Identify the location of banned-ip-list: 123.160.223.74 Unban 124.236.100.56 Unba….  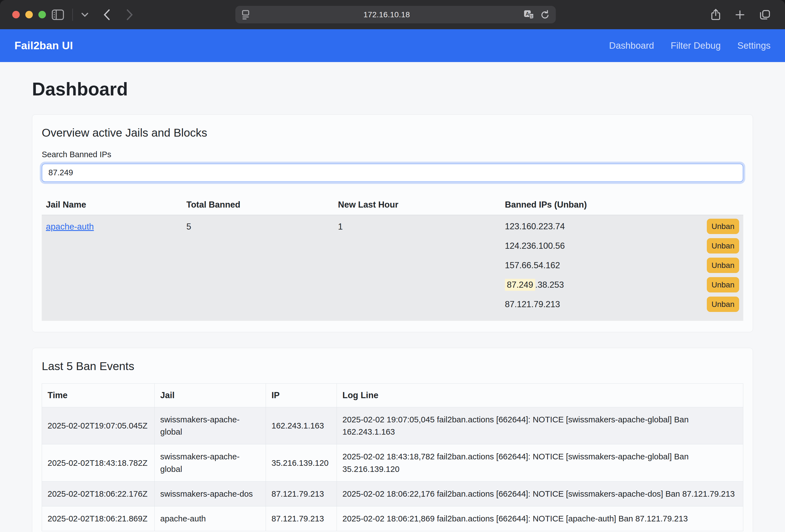
(622, 268).